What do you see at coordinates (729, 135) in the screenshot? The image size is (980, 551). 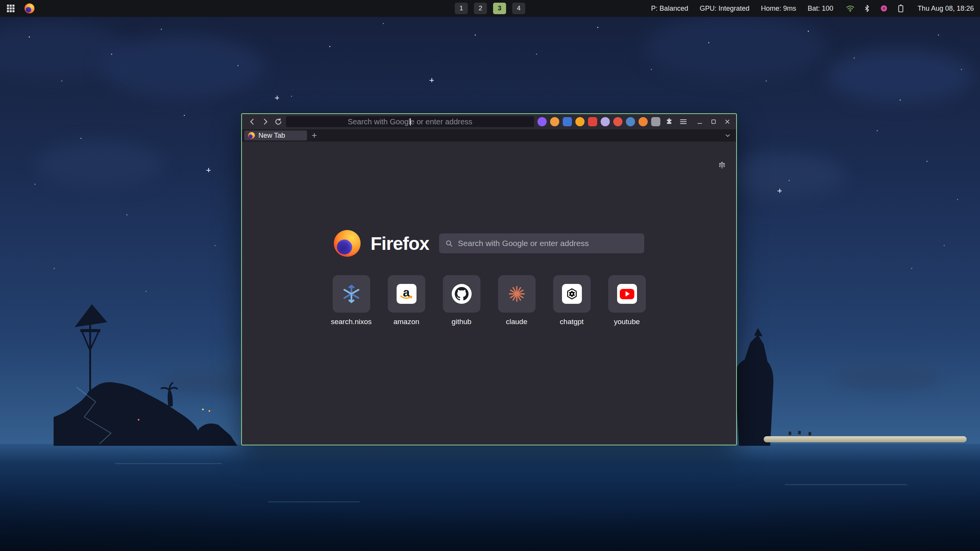 I see `tabs-list-chevron-icon` at bounding box center [729, 135].